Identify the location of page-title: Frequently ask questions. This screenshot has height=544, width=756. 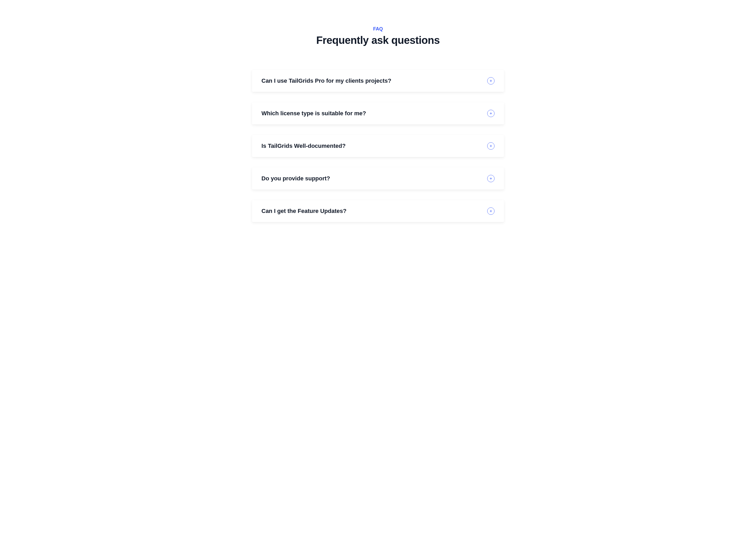
(378, 40).